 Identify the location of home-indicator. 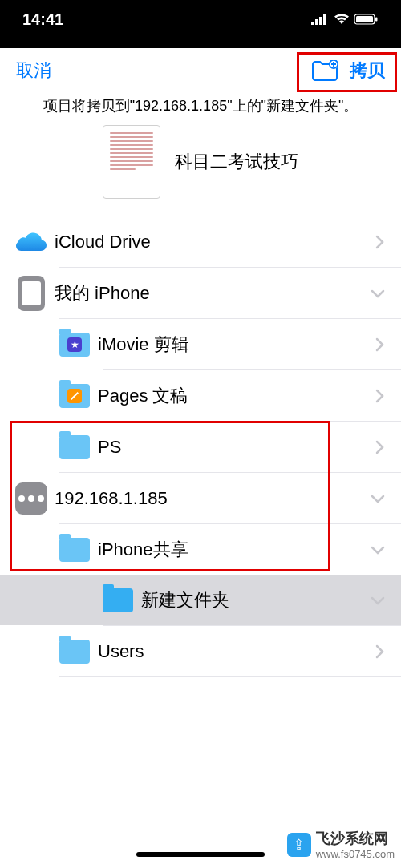
(200, 854).